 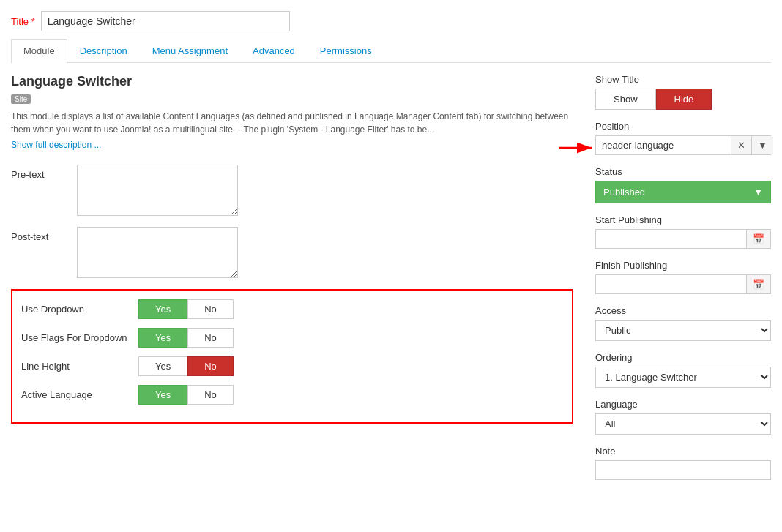 I want to click on active-language-label: Active Language, so click(x=80, y=395).